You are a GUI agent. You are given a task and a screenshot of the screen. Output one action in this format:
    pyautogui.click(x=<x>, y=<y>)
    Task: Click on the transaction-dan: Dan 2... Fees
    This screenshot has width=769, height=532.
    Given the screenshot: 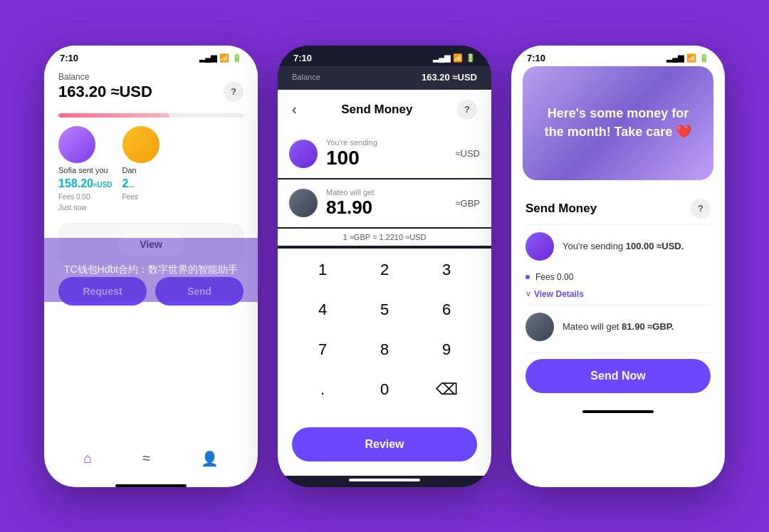 What is the action you would take?
    pyautogui.click(x=141, y=169)
    